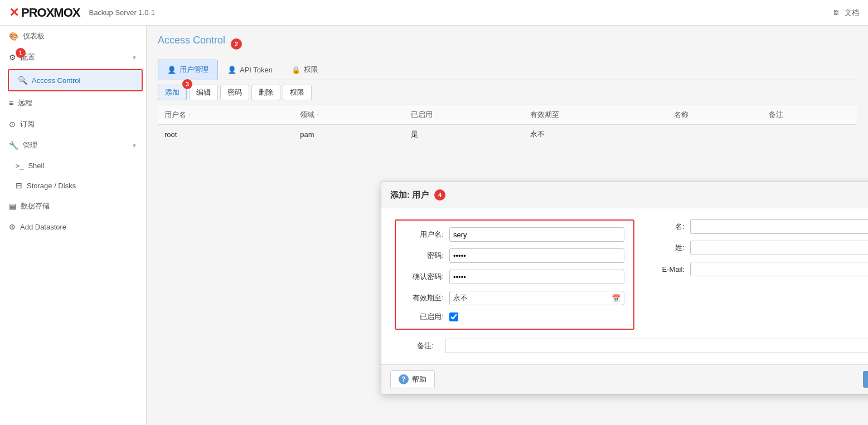 Image resolution: width=868 pixels, height=425 pixels. What do you see at coordinates (673, 248) in the screenshot?
I see `lastname-label: 姓:` at bounding box center [673, 248].